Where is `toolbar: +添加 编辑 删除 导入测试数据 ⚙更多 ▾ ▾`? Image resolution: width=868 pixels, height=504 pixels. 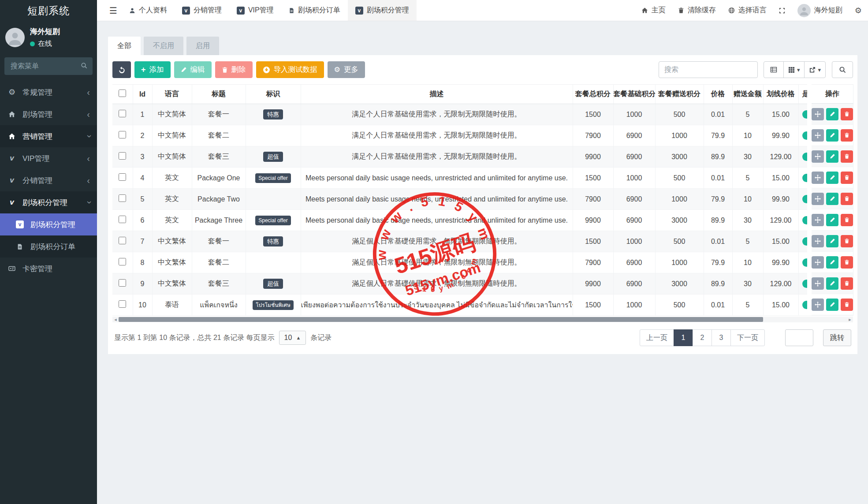
toolbar: +添加 编辑 删除 导入测试数据 ⚙更多 ▾ ▾ is located at coordinates (483, 70).